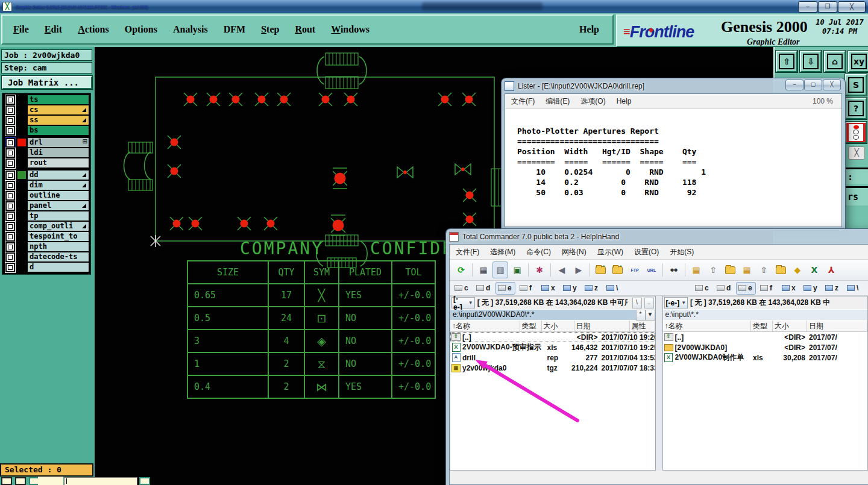 This screenshot has width=868, height=485. I want to click on lister-menu-help: Help, so click(624, 101).